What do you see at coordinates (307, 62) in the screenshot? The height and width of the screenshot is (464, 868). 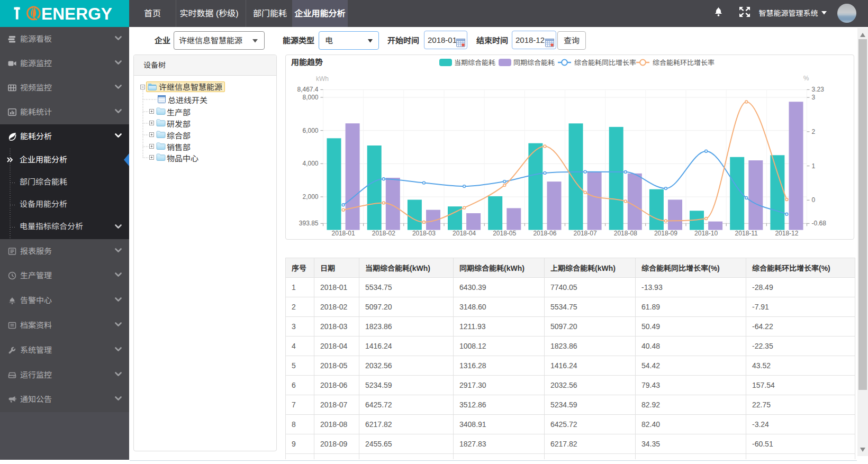 I see `svg-text: 用能趋势` at bounding box center [307, 62].